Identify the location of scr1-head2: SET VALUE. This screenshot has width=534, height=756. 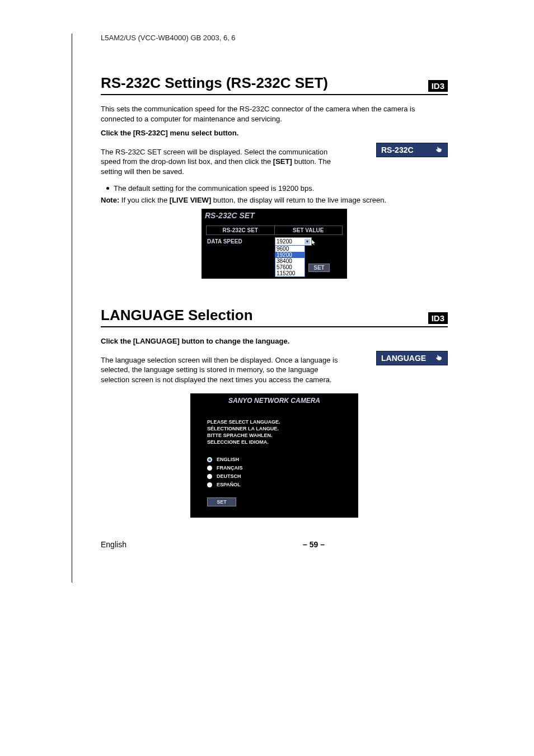
(309, 231).